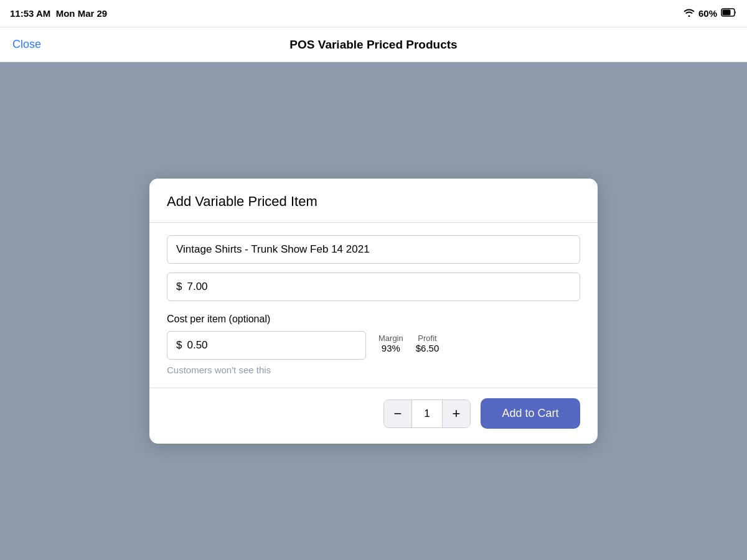  I want to click on price-dollar-symbol: $, so click(179, 287).